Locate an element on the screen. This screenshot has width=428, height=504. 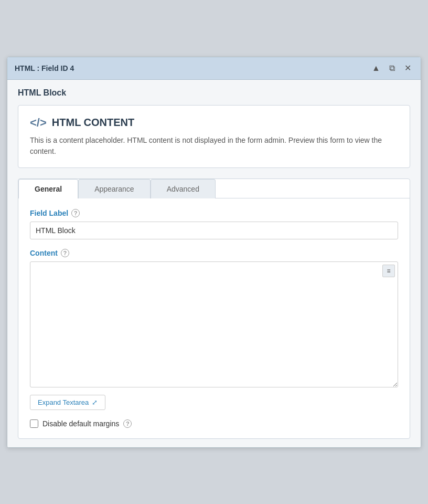
html-code-icon: </> is located at coordinates (38, 123).